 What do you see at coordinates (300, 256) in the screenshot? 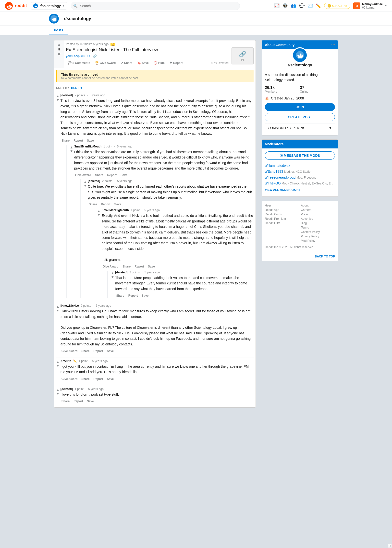
I see `back-to-top-button: BACK TO TOP` at bounding box center [300, 256].